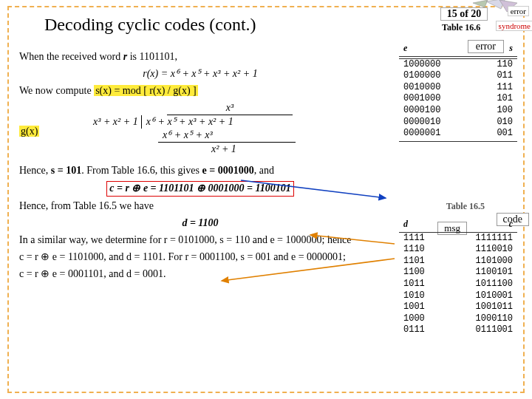 The height and width of the screenshot is (399, 532). I want to click on compute-line: We now compute s(x) = mod [ r(x) / g(x) …, so click(200, 92).